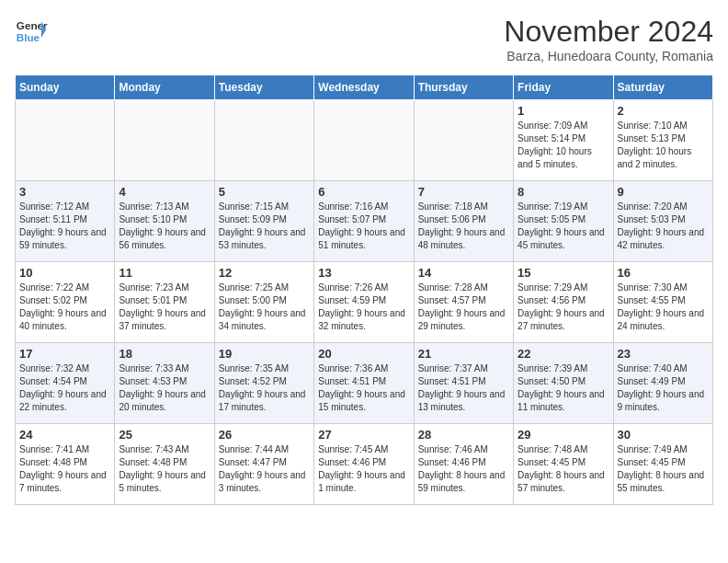 The height and width of the screenshot is (563, 728). Describe the element at coordinates (265, 469) in the screenshot. I see `day-info: Sunrise: 7:44 AM Sunset: 4:47 PM Dayligh…` at that location.